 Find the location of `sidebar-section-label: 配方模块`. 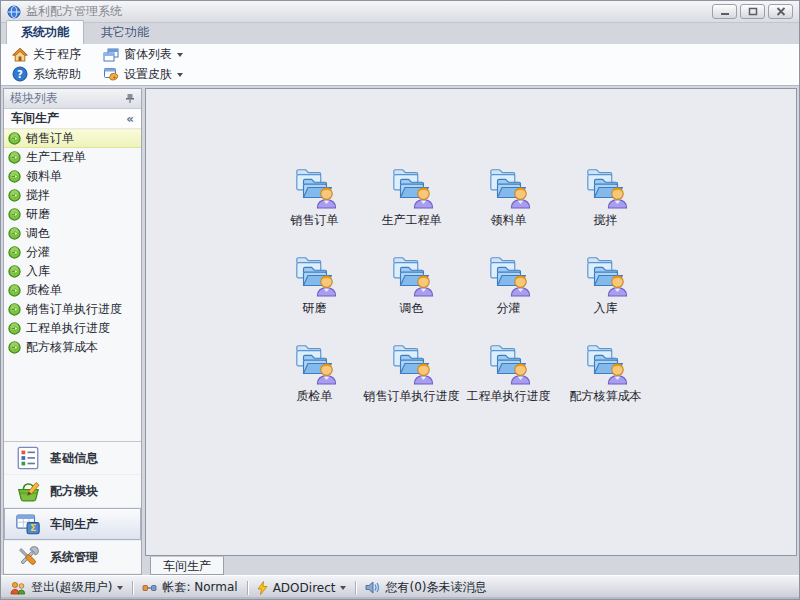

sidebar-section-label: 配方模块 is located at coordinates (74, 492).